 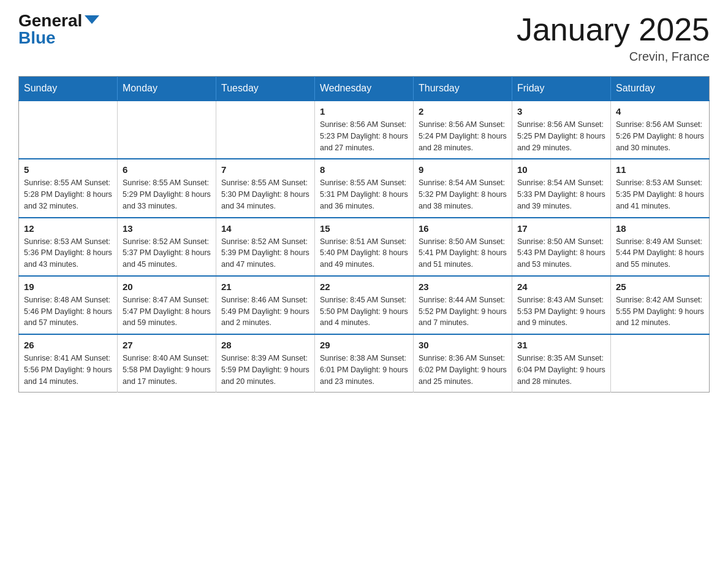 What do you see at coordinates (463, 194) in the screenshot?
I see `day-info: Sunrise: 8:54 AM Sunset: 5:32 PM Dayligh…` at bounding box center [463, 194].